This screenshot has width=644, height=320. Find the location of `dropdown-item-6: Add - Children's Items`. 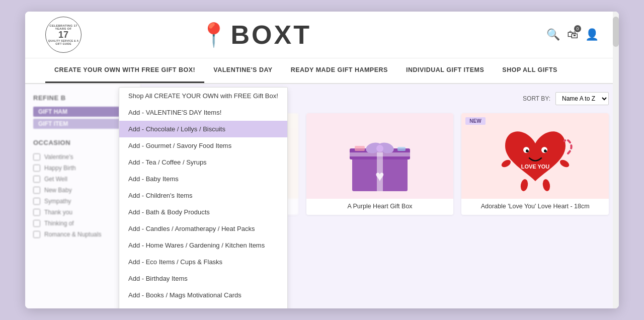

dropdown-item-6: Add - Children's Items is located at coordinates (203, 195).